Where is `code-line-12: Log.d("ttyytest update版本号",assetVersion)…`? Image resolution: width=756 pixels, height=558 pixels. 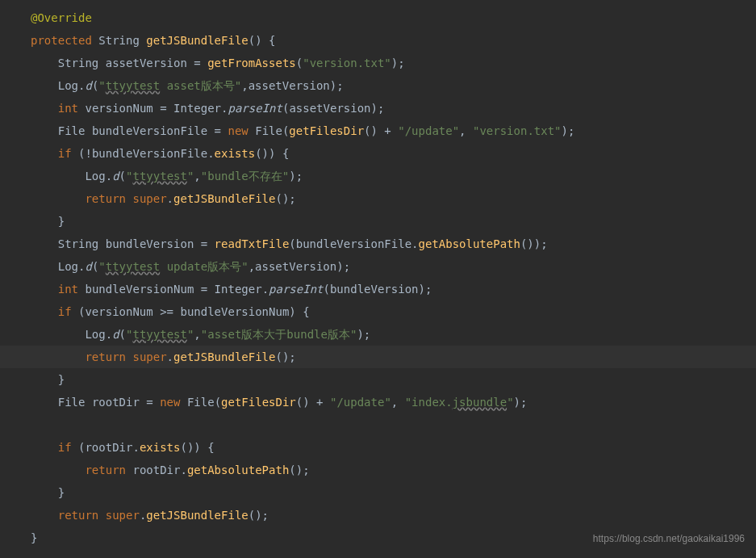 code-line-12: Log.d("ttyytest update版本号",assetVersion)… is located at coordinates (378, 266).